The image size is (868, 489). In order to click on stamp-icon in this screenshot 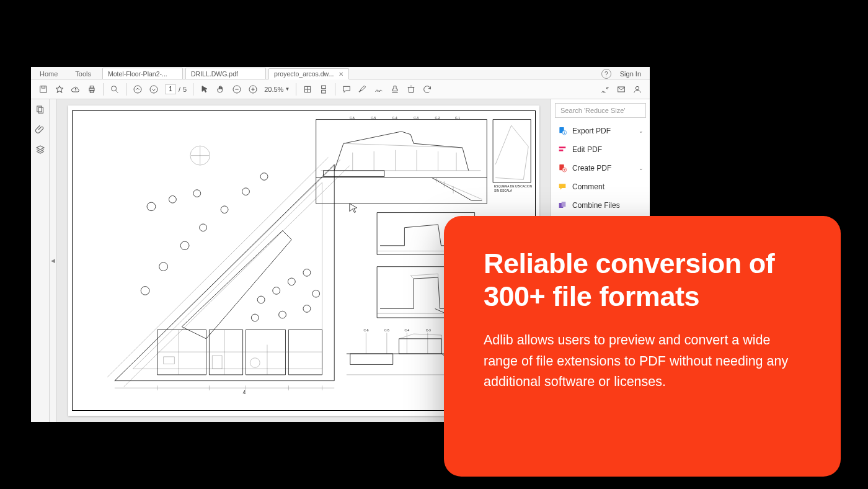, I will do `click(395, 89)`.